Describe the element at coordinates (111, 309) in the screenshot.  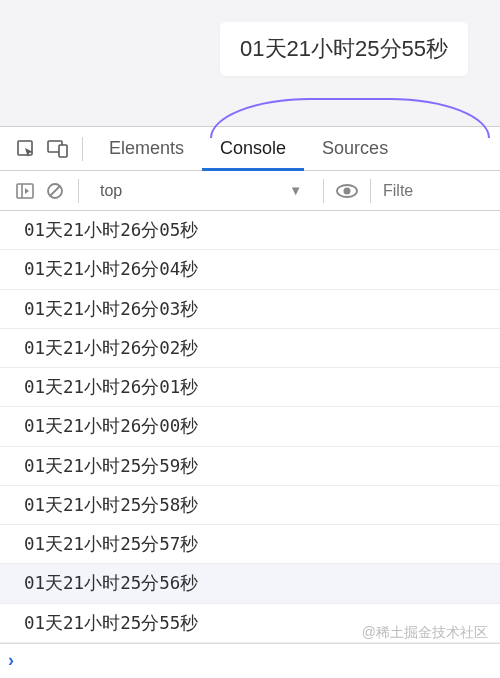
I see `log-text: 01天21小时26分03秒` at that location.